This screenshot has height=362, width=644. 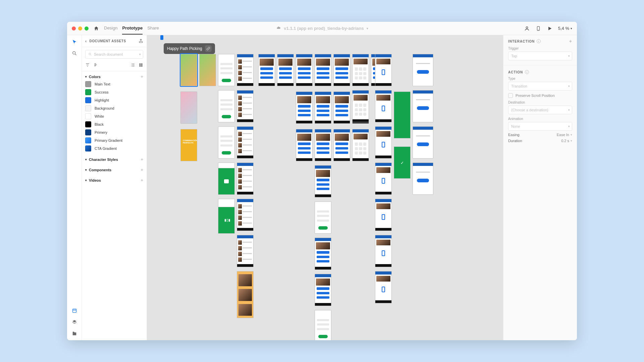 I want to click on color-item: Black, so click(x=114, y=124).